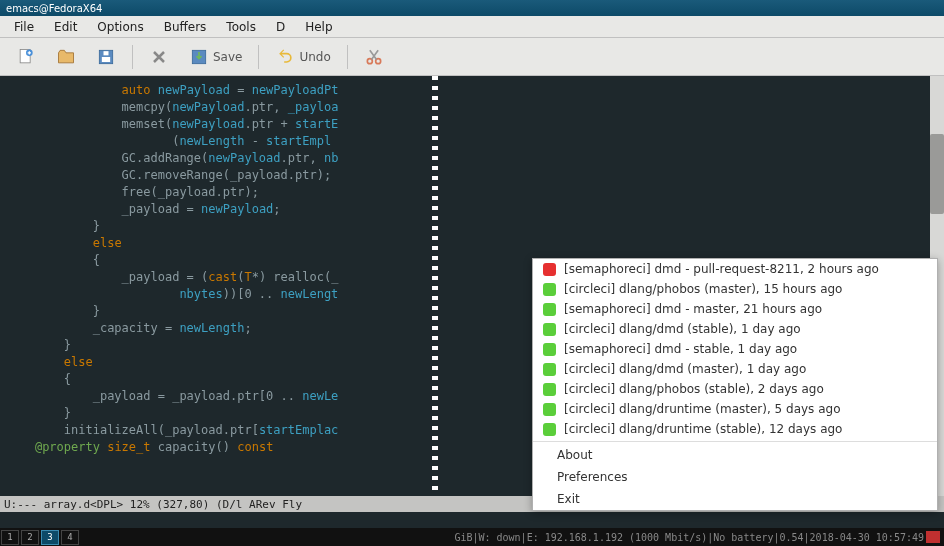 Image resolution: width=944 pixels, height=546 pixels. I want to click on workspace-4: 4, so click(70, 538).